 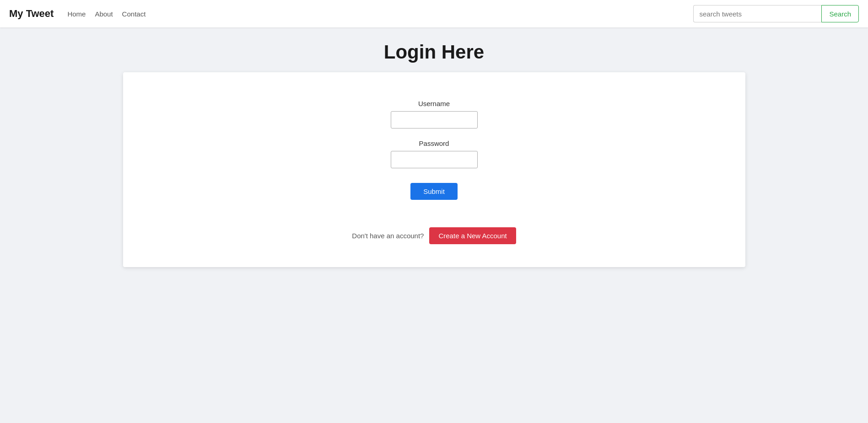 I want to click on account-prompt-text: Don't have an account?, so click(x=388, y=236).